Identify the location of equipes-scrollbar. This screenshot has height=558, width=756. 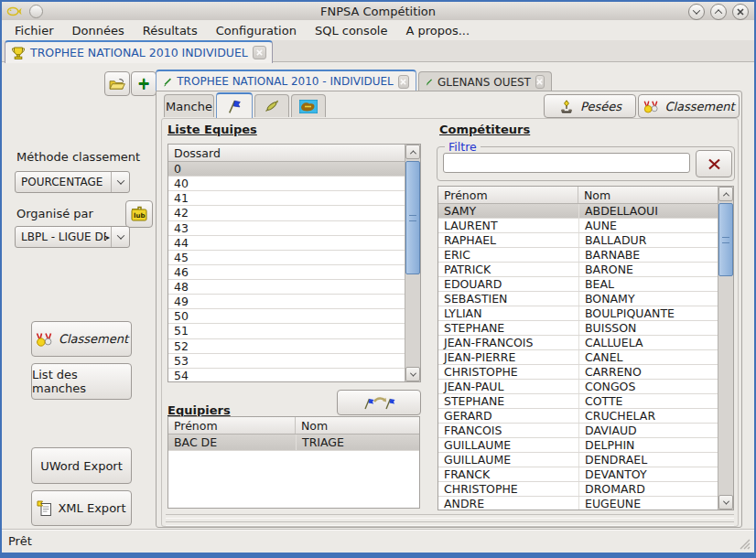
(412, 263).